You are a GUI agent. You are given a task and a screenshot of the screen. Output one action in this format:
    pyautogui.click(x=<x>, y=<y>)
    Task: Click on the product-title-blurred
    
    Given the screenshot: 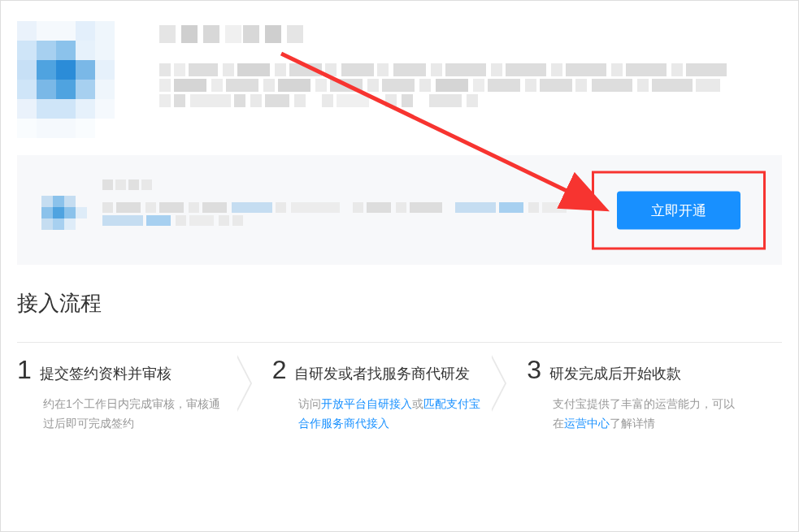 What is the action you would take?
    pyautogui.click(x=471, y=34)
    